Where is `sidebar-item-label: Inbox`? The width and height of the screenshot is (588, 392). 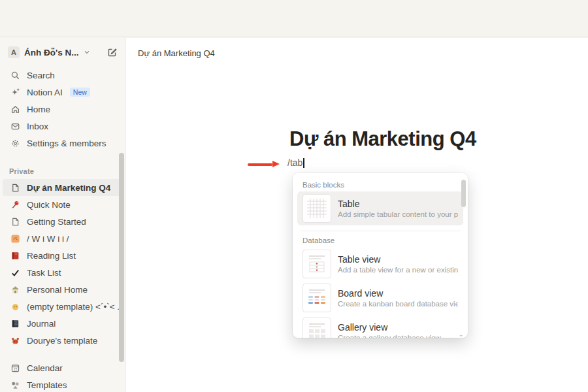 sidebar-item-label: Inbox is located at coordinates (38, 127).